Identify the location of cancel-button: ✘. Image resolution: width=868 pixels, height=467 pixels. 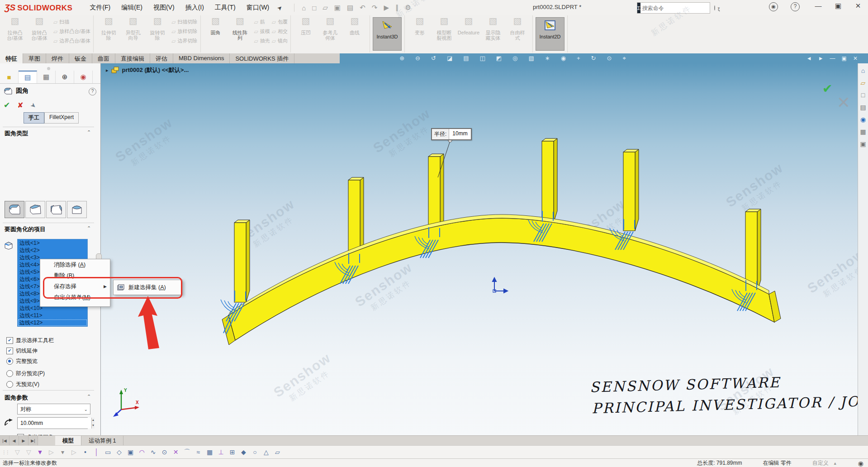
(20, 105).